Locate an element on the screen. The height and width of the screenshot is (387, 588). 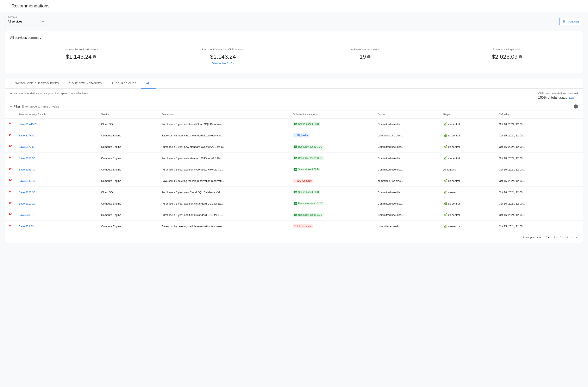
row-description-cell: Save cost by deleting the idle reservati… is located at coordinates (224, 226).